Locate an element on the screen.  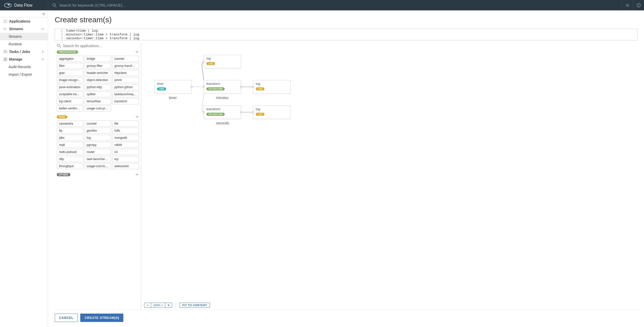
palette-chip: groovy-transform is located at coordinates (126, 66).